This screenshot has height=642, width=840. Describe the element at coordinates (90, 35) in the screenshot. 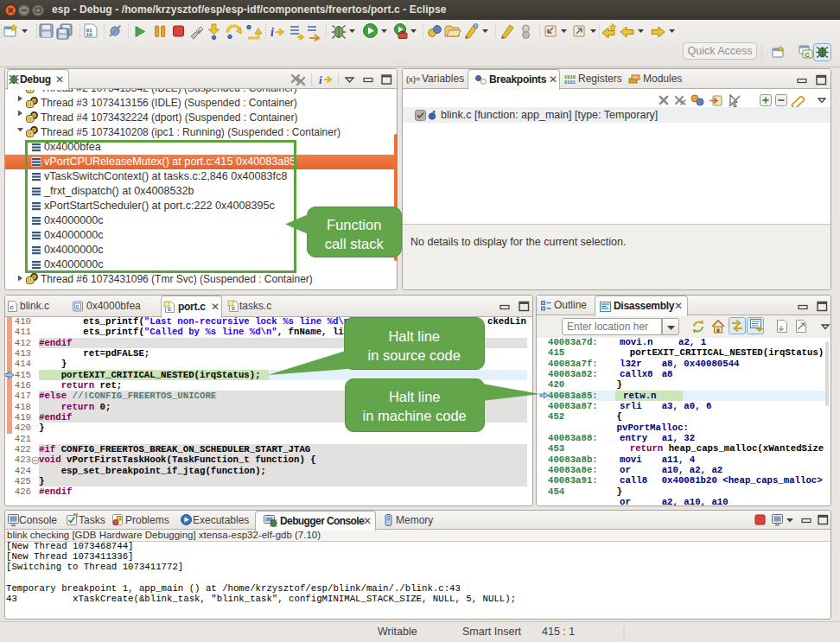

I see `svg-text: 10` at that location.